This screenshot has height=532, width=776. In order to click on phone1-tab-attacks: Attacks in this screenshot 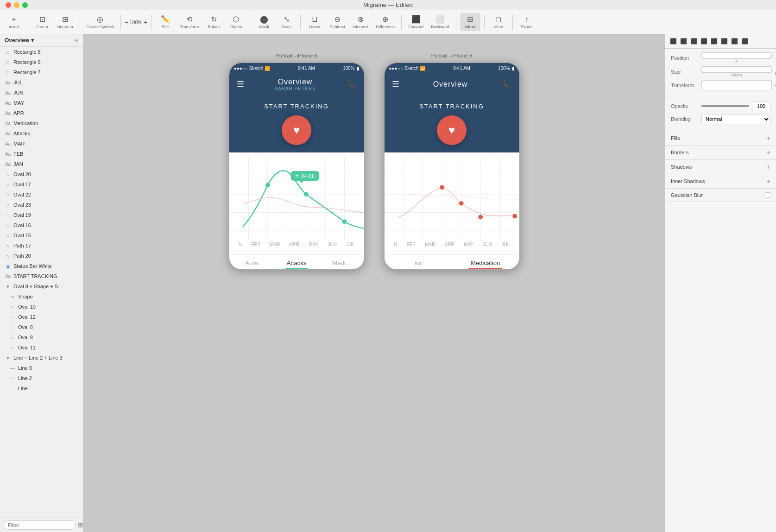, I will do `click(297, 262)`.